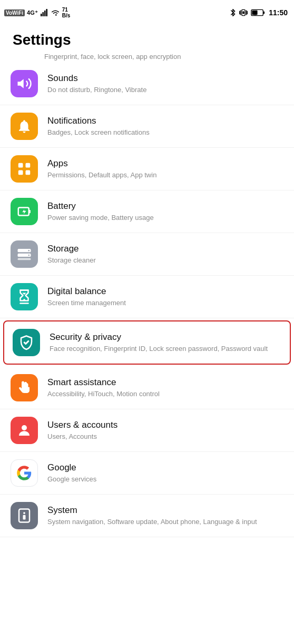 Image resolution: width=294 pixels, height=644 pixels. What do you see at coordinates (147, 13) in the screenshot?
I see `status-bar: VoWiFi 4G⁺ 71B/s` at bounding box center [147, 13].